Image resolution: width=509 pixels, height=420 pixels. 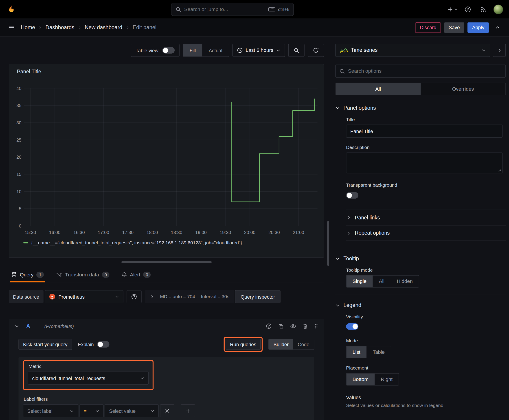 What do you see at coordinates (413, 50) in the screenshot?
I see `visualization-select: Time series` at bounding box center [413, 50].